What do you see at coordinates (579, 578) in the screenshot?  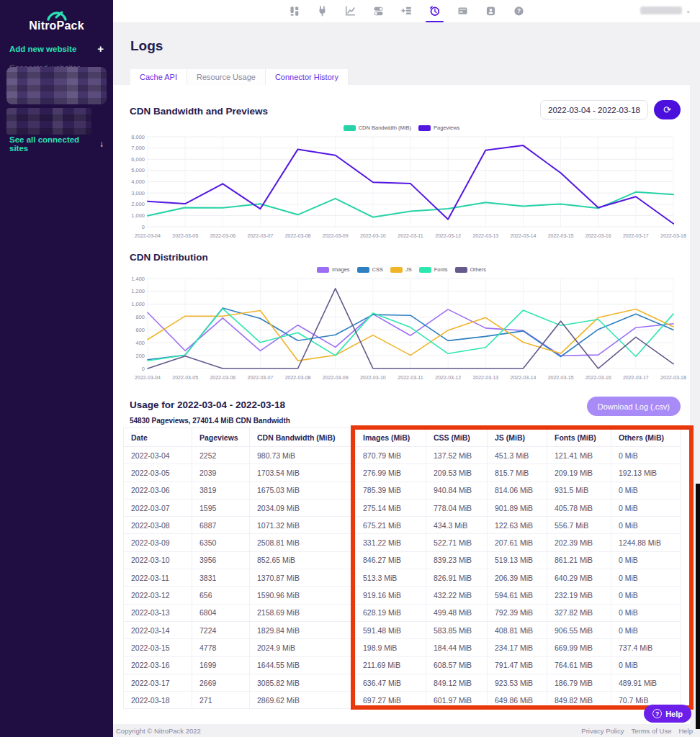 I see `table-cell: 640.29 MiB` at bounding box center [579, 578].